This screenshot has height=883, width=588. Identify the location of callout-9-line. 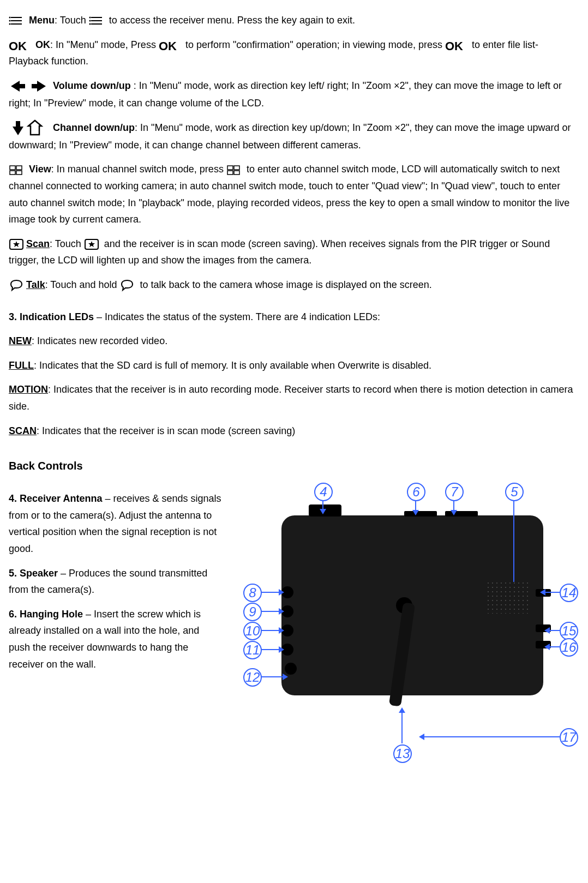
(271, 611).